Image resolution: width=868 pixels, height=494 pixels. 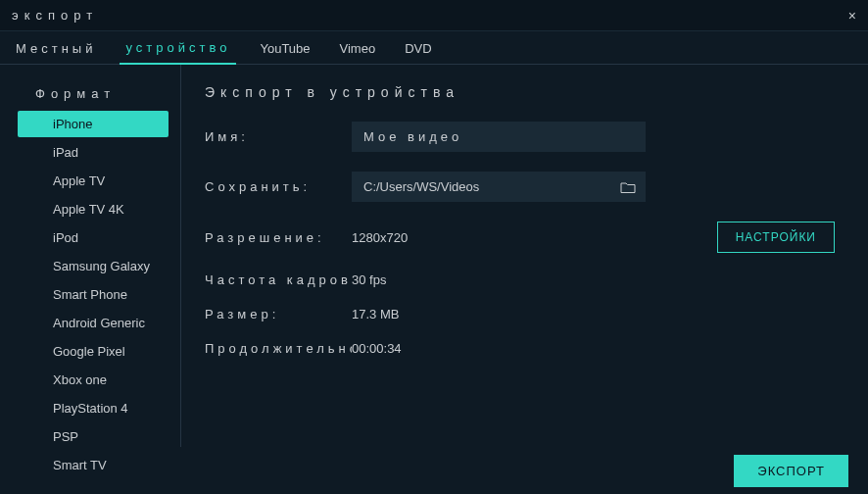 I want to click on sidebar-item-ipad: iPad, so click(x=93, y=153).